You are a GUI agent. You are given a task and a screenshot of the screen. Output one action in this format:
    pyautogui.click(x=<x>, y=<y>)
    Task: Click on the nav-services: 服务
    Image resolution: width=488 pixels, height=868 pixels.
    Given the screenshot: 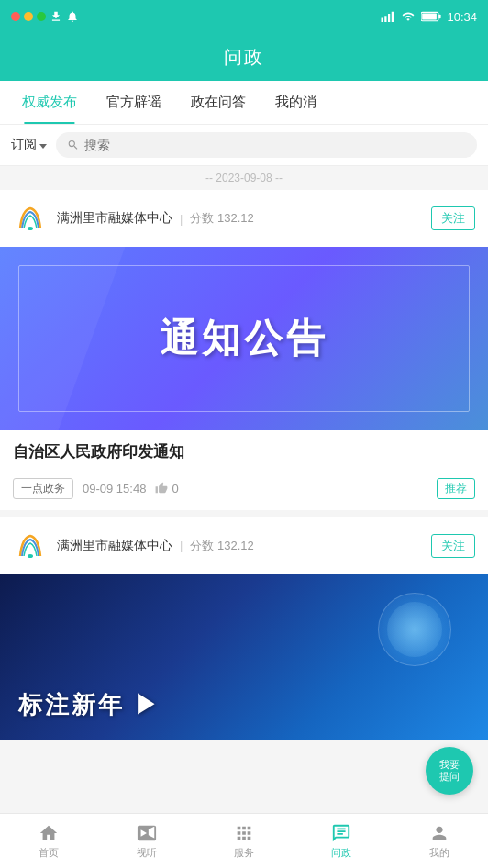 What is the action you would take?
    pyautogui.click(x=244, y=840)
    